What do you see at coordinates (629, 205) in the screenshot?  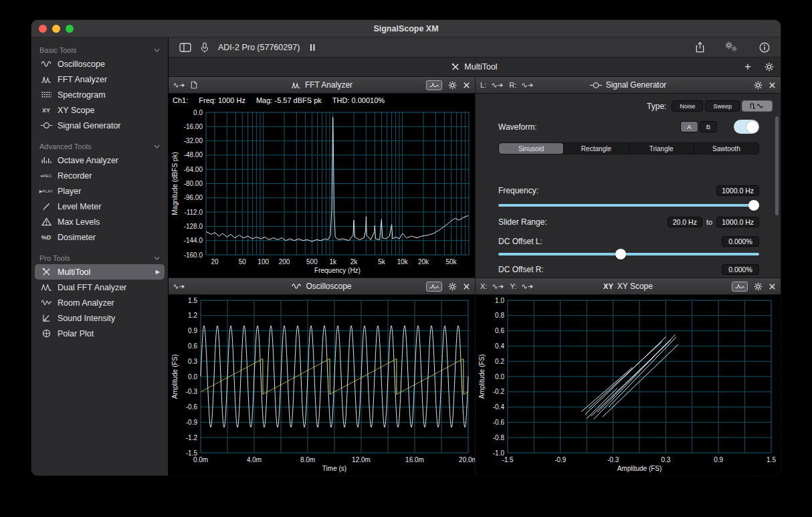 I see `frequency-slider-track` at bounding box center [629, 205].